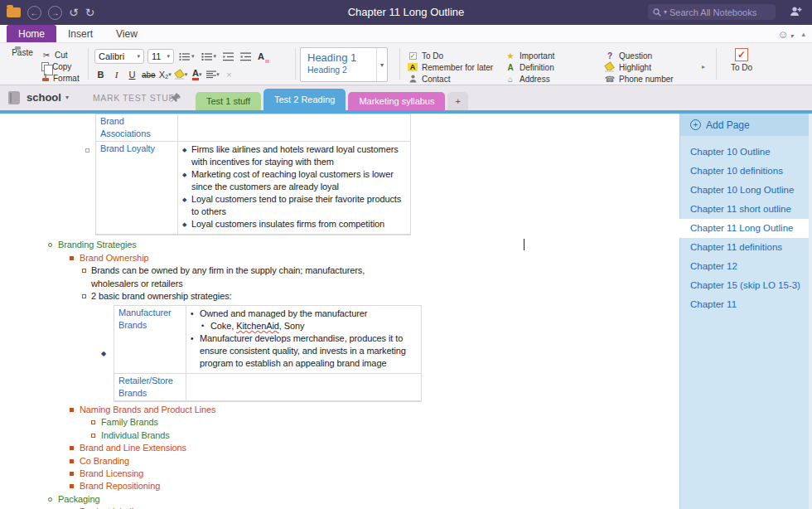 Image resolution: width=812 pixels, height=509 pixels. Describe the element at coordinates (703, 66) in the screenshot. I see `tags-scroll-button: ▸` at that location.